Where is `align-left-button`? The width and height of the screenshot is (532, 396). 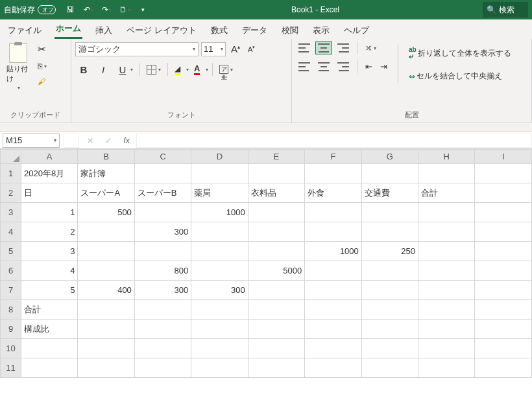 align-left-button is located at coordinates (304, 67).